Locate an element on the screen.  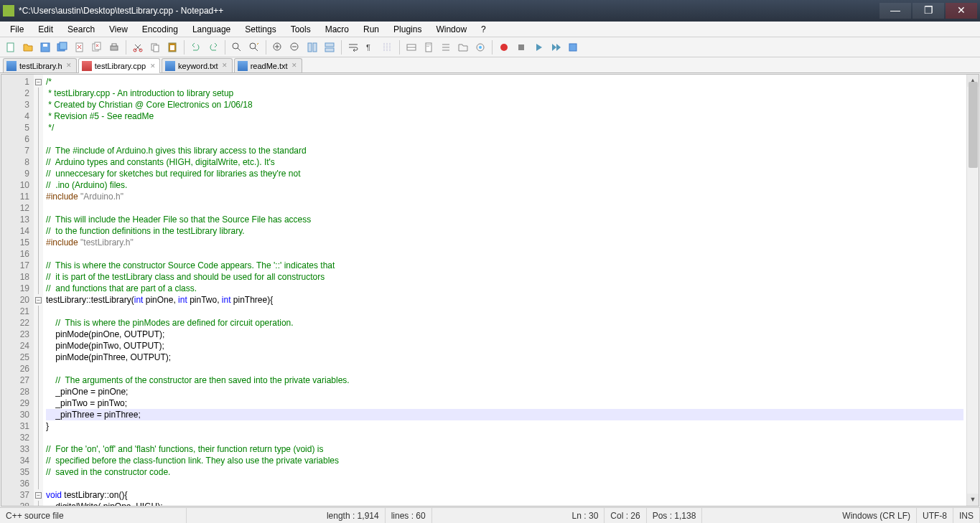
scroll-down-arrow: ▼ is located at coordinates (973, 499).